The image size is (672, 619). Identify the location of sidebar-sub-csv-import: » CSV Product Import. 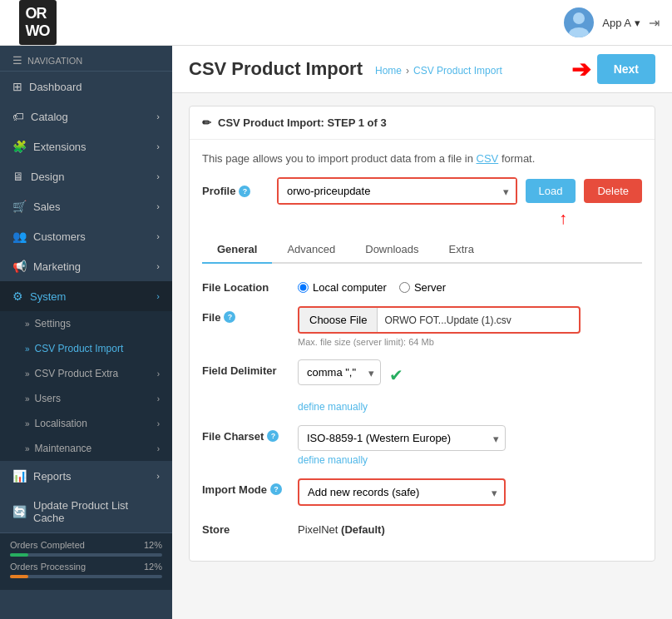
(86, 349).